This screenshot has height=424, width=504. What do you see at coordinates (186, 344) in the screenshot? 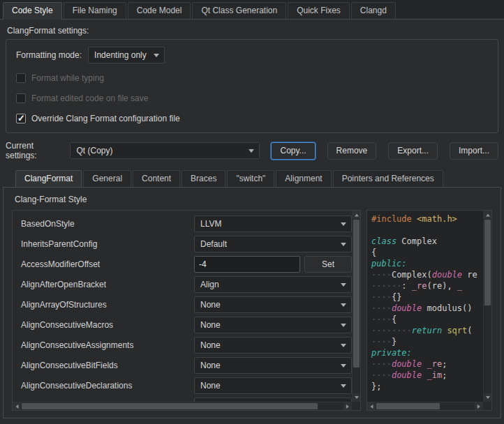
I see `style-row: AlignConsecutiveAssignmentsNone` at bounding box center [186, 344].